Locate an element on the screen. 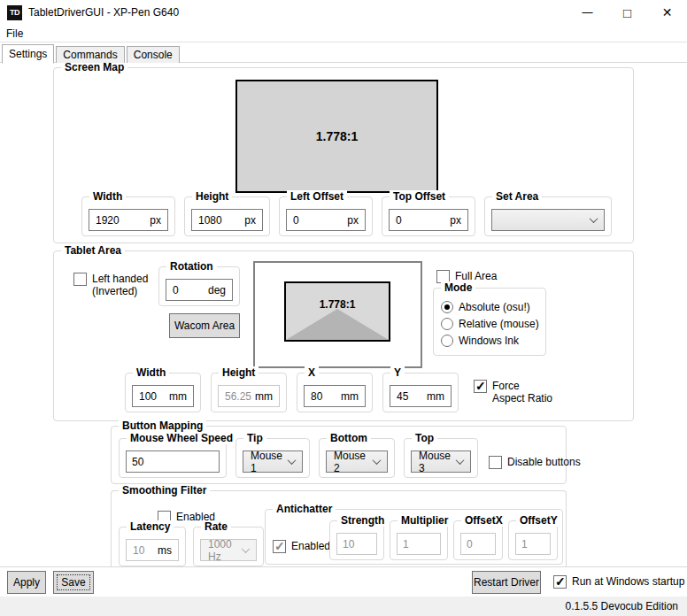 The height and width of the screenshot is (616, 687). screen-width-input is located at coordinates (122, 220).